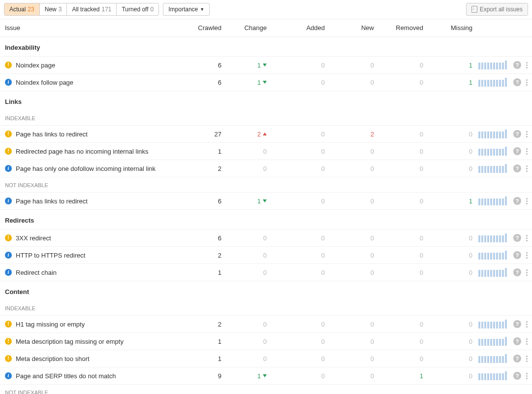 The width and height of the screenshot is (532, 394). I want to click on toolbar: Actual23New3All tracked171Turned off0 Im…, so click(266, 9).